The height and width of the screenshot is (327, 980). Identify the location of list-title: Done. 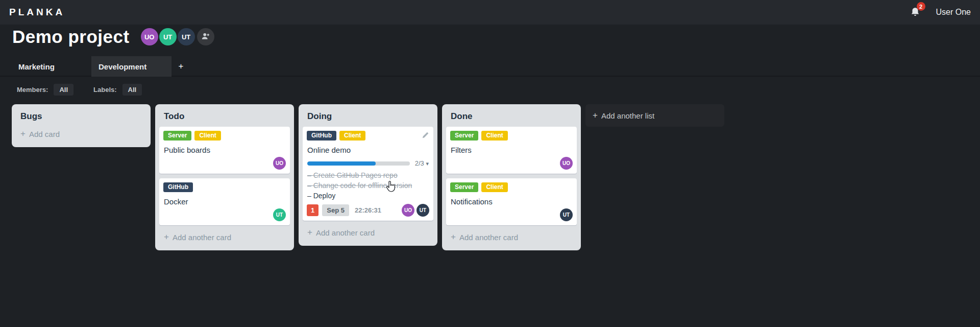
(511, 116).